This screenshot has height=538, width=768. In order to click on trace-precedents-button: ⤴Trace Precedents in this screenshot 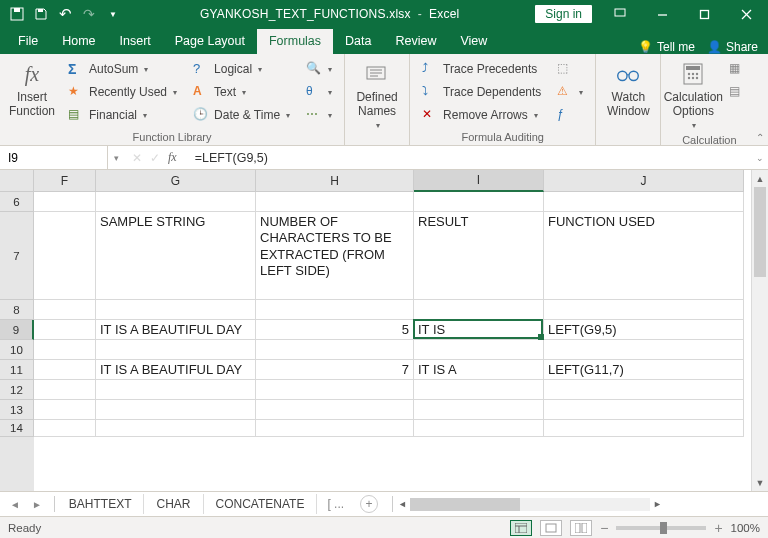, I will do `click(482, 69)`.